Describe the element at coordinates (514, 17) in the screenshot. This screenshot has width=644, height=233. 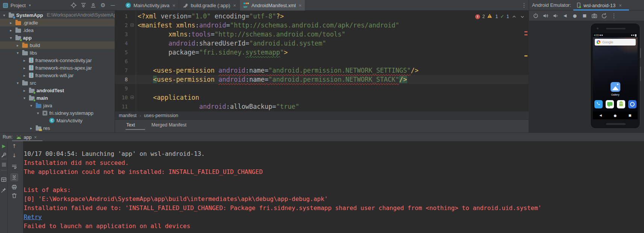
I see `previous-error-icon` at that location.